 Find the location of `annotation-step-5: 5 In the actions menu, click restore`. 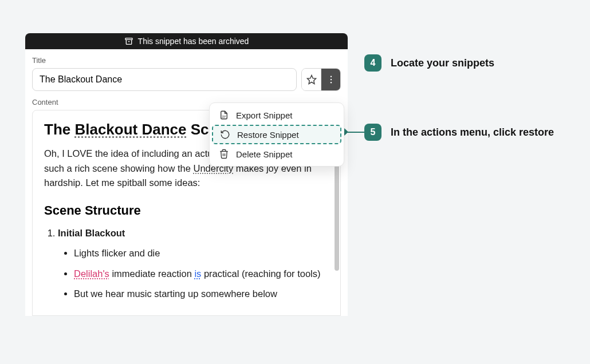

annotation-step-5: 5 In the actions menu, click restore is located at coordinates (459, 132).